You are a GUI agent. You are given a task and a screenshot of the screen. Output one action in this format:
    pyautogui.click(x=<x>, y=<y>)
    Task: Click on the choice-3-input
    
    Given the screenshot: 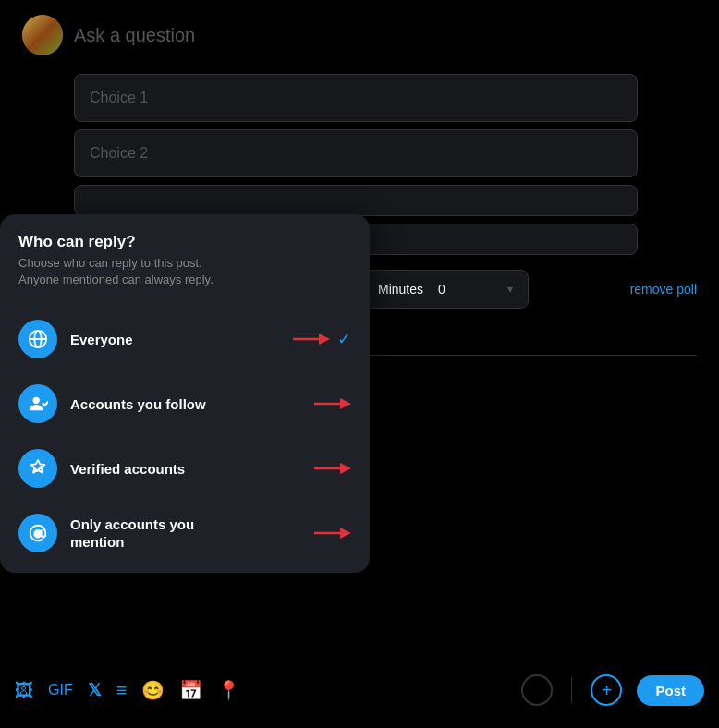 What is the action you would take?
    pyautogui.click(x=356, y=200)
    